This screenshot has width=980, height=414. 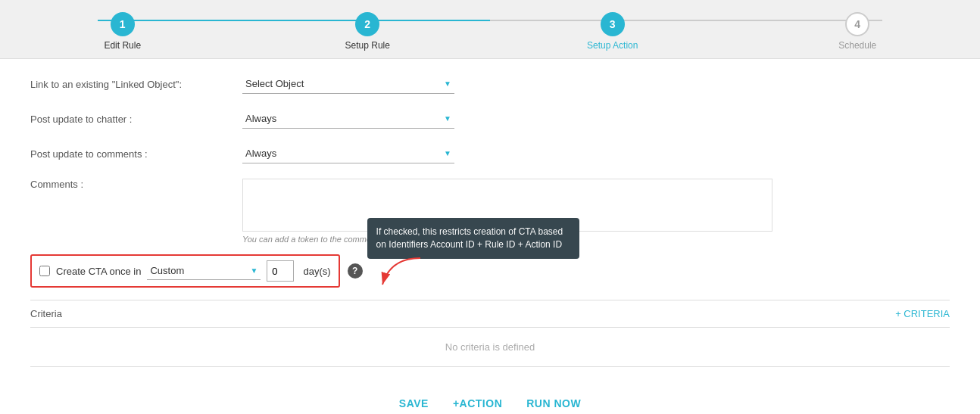 I want to click on step-setup-action: 3 Setup Action, so click(x=613, y=32).